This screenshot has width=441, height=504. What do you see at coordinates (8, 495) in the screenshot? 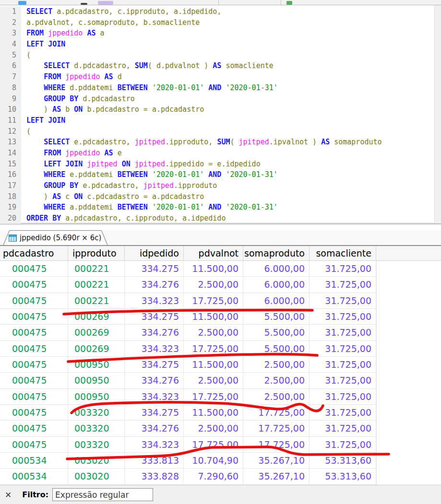
I see `close-filter-icon: ✕` at bounding box center [8, 495].